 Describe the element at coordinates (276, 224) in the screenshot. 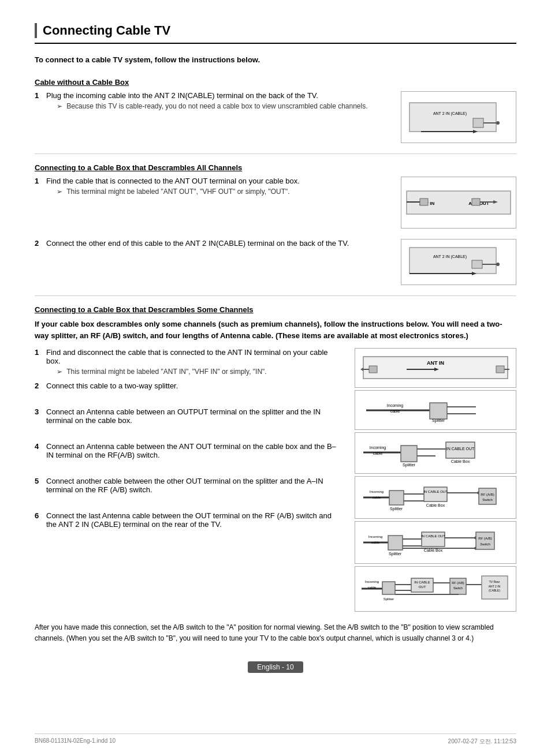

I see `section2: Connecting to a Cable Box that Descrambl…` at that location.